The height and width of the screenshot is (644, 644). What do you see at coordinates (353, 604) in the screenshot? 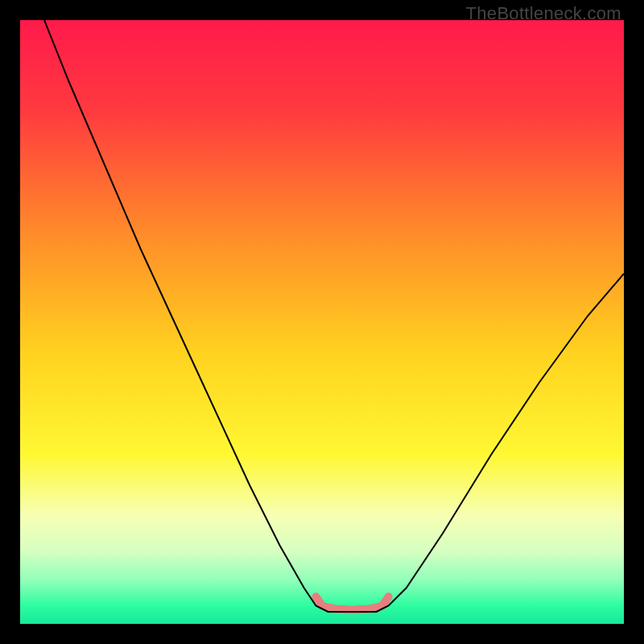
I see `optimal-band-path` at bounding box center [353, 604].